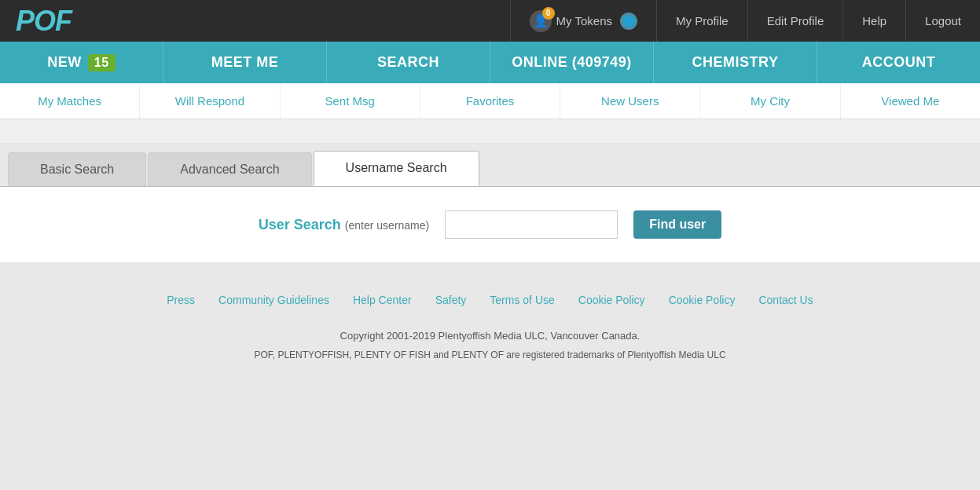  I want to click on primary-nav-item-chemistry: Chemistry, so click(736, 63).